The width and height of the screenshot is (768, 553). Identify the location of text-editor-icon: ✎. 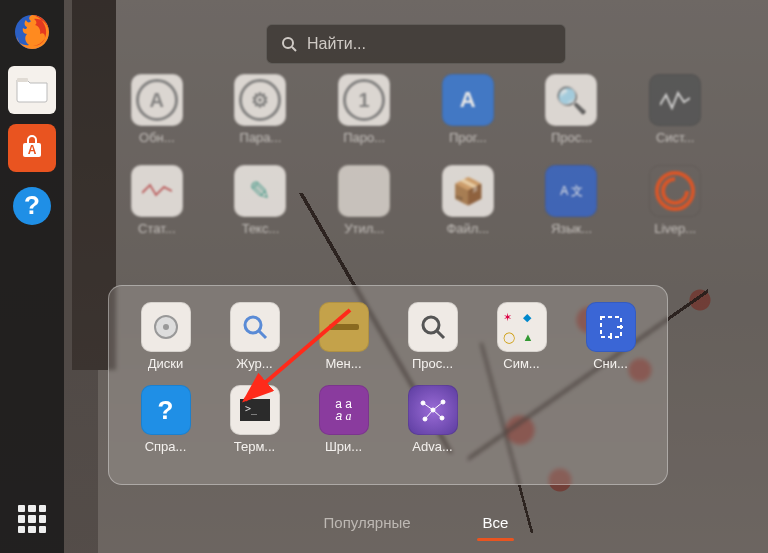
(260, 191).